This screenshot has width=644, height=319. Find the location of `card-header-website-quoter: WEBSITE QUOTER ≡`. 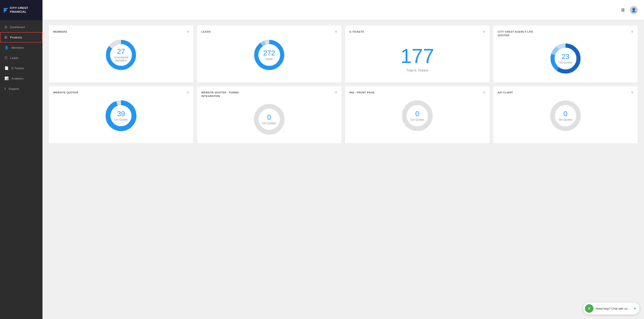

card-header-website-quoter: WEBSITE QUOTER ≡ is located at coordinates (121, 92).